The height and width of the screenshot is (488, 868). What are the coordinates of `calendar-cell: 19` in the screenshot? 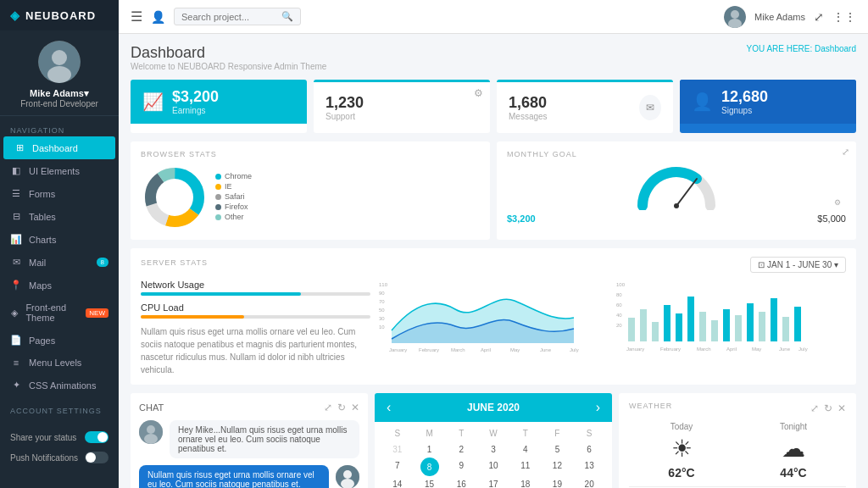 It's located at (558, 482).